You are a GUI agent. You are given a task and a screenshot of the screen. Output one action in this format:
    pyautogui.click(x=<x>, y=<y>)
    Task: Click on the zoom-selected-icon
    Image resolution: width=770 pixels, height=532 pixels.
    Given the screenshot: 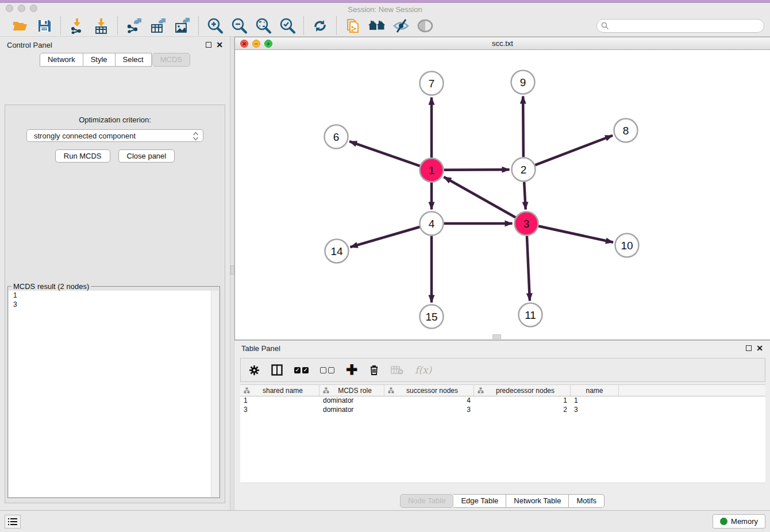 What is the action you would take?
    pyautogui.click(x=287, y=26)
    